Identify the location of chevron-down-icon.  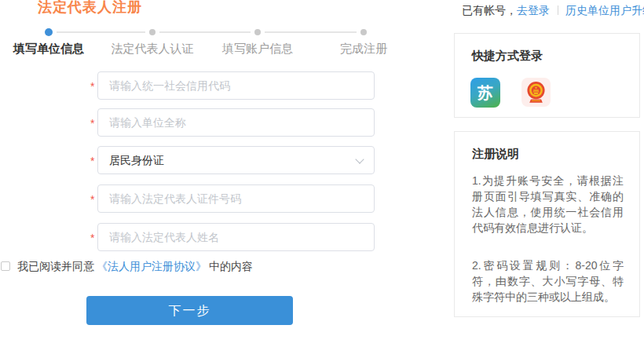
(360, 159).